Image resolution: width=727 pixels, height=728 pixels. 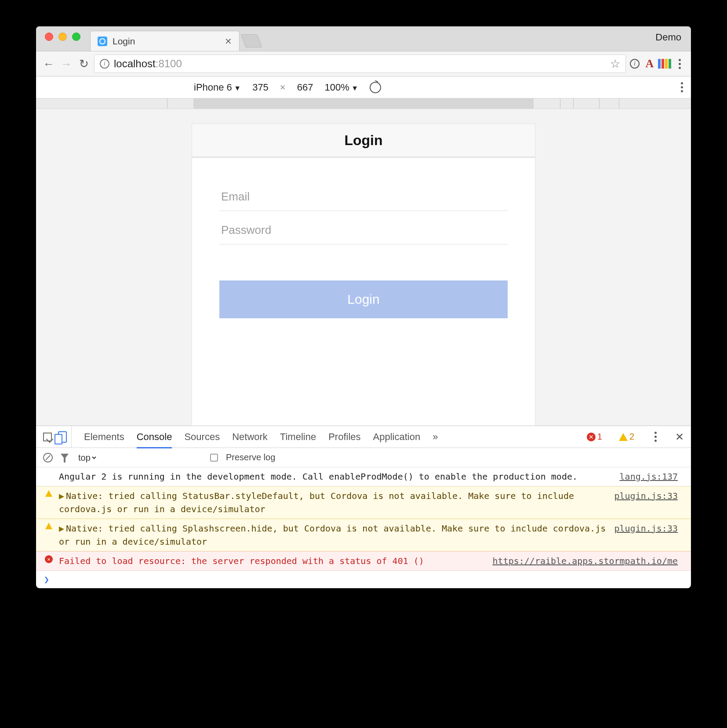 I want to click on console-log: Angular 2 is running in the development …, so click(x=364, y=519).